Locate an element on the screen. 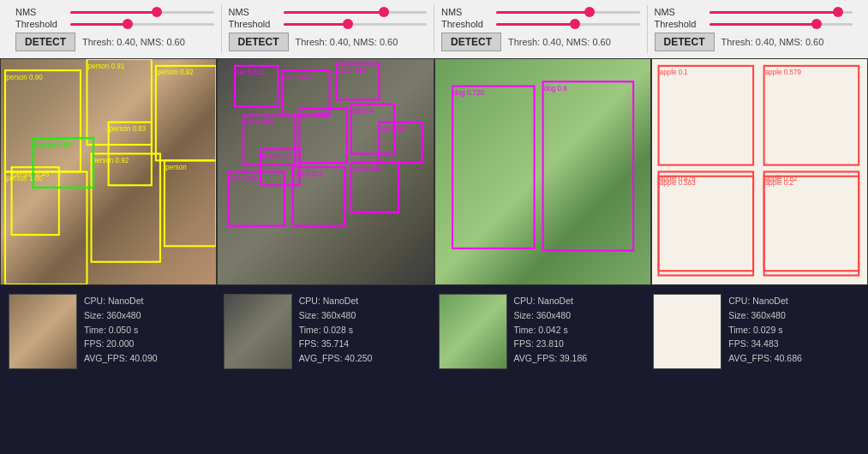 Image resolution: width=868 pixels, height=454 pixels. thumbnail-item-2: CPU: NanoDetSize: 360x480Time: 0.028 sFP… is located at coordinates (327, 332).